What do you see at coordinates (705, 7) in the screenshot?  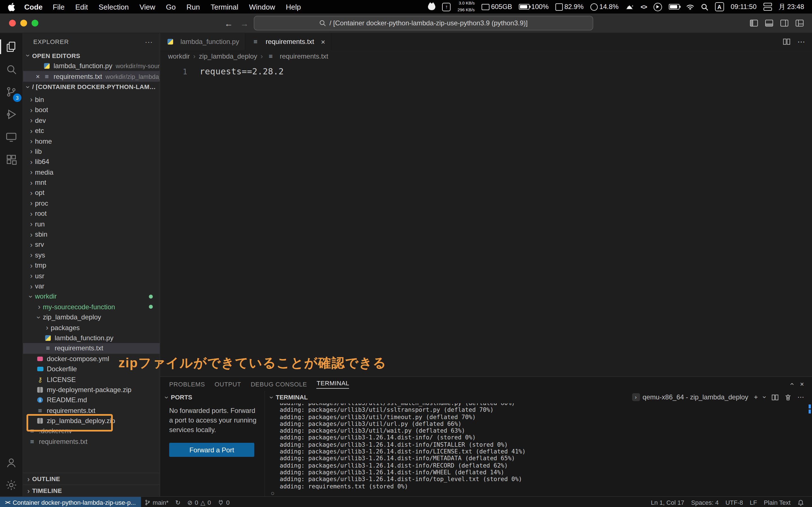 I see `spotlight-icon` at bounding box center [705, 7].